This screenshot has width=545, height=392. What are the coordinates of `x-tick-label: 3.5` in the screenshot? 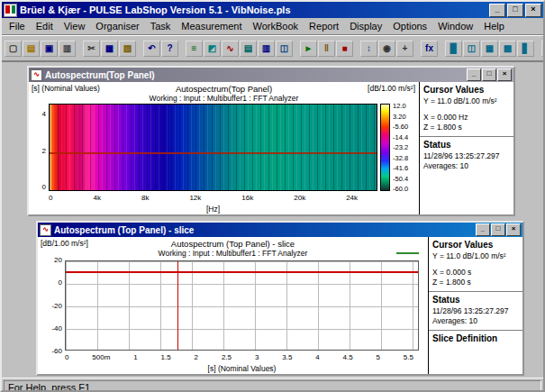 It's located at (286, 357).